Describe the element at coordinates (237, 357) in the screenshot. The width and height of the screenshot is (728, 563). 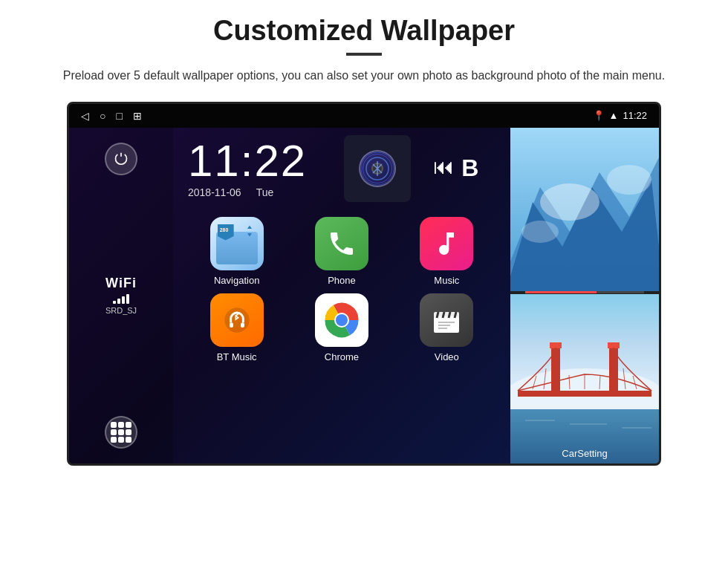
I see `bt-music-label: BT Music` at that location.